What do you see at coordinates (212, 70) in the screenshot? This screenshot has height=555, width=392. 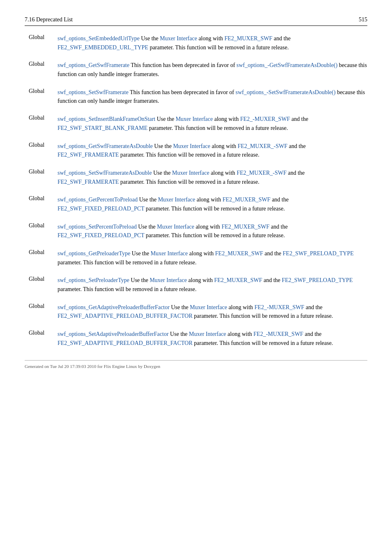 I see `entry-content: swf_options_GetSwfFramerate This functio…` at bounding box center [212, 70].